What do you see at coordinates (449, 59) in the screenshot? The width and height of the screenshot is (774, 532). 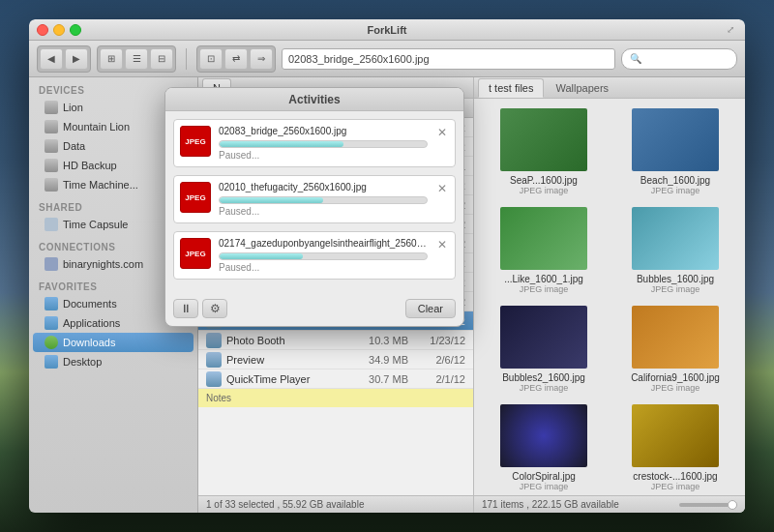 I see `path-bar: 02083_bridge_2560x1600.jpg` at bounding box center [449, 59].